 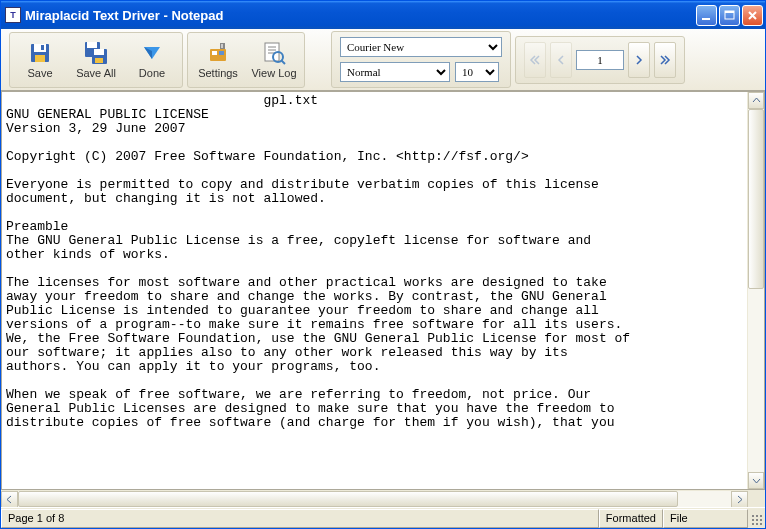 I want to click on font-group: Courier New Normal 10, so click(x=421, y=60).